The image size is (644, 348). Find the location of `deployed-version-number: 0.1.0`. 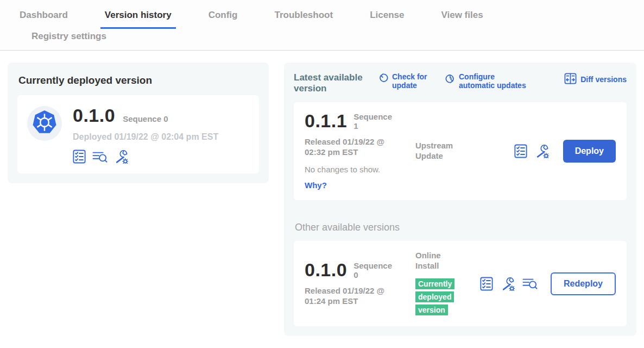

deployed-version-number: 0.1.0 is located at coordinates (94, 115).